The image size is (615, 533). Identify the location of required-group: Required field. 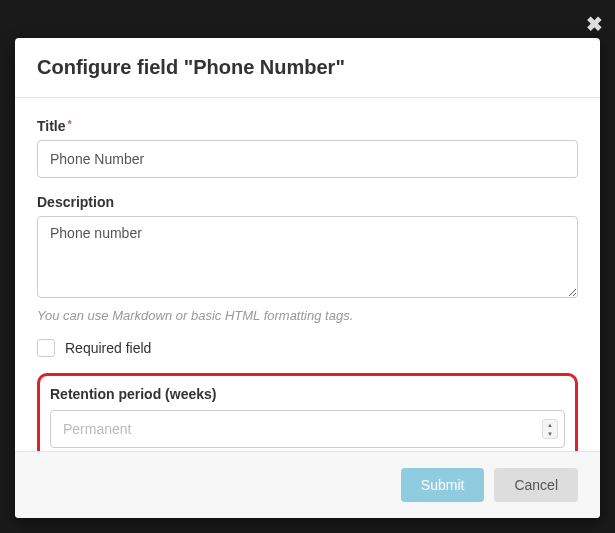
(308, 348).